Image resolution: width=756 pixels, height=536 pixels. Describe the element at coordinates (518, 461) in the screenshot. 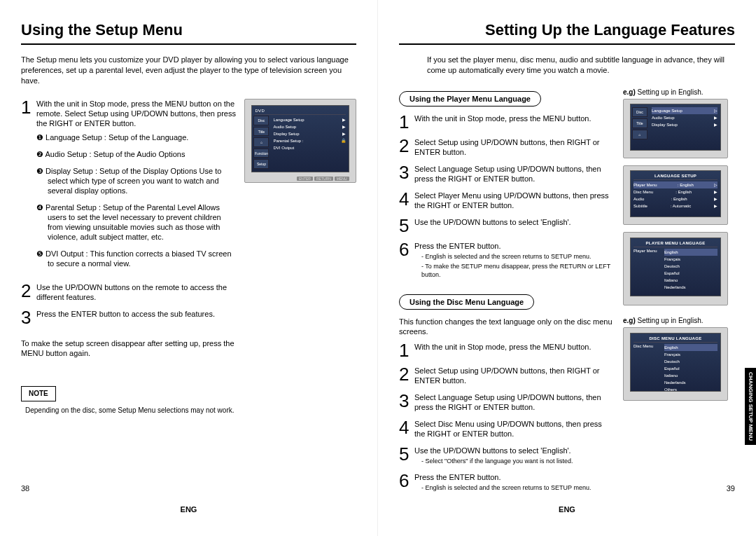

I see `subnote: Select "Others" if the language you want…` at that location.